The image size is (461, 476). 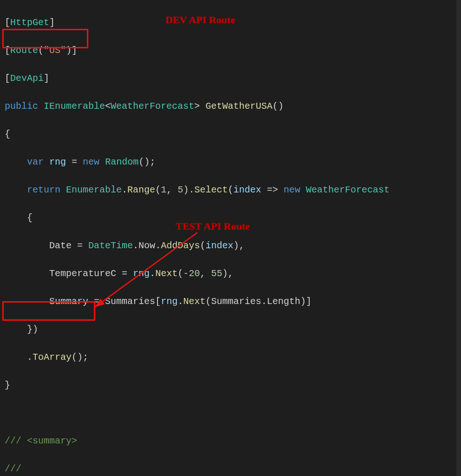 I want to click on attr-httpget: HttpGet, so click(x=30, y=22).